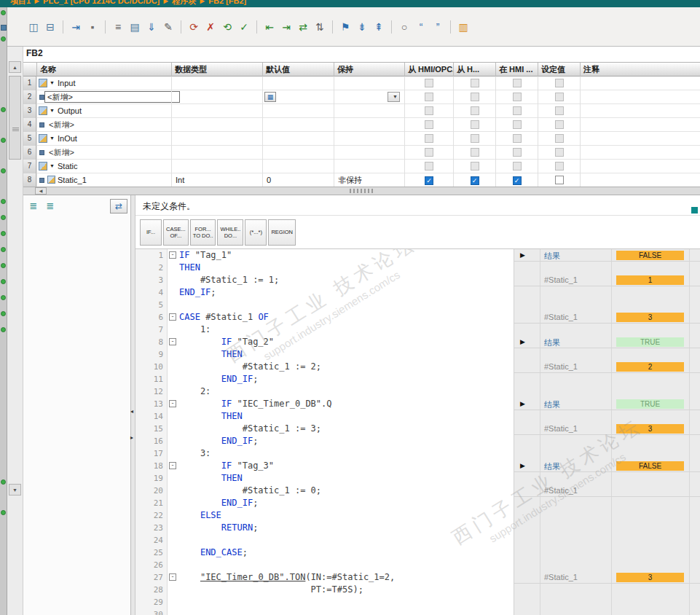 This screenshot has width=700, height=615. What do you see at coordinates (404, 27) in the screenshot?
I see `search-icon: ○` at bounding box center [404, 27].